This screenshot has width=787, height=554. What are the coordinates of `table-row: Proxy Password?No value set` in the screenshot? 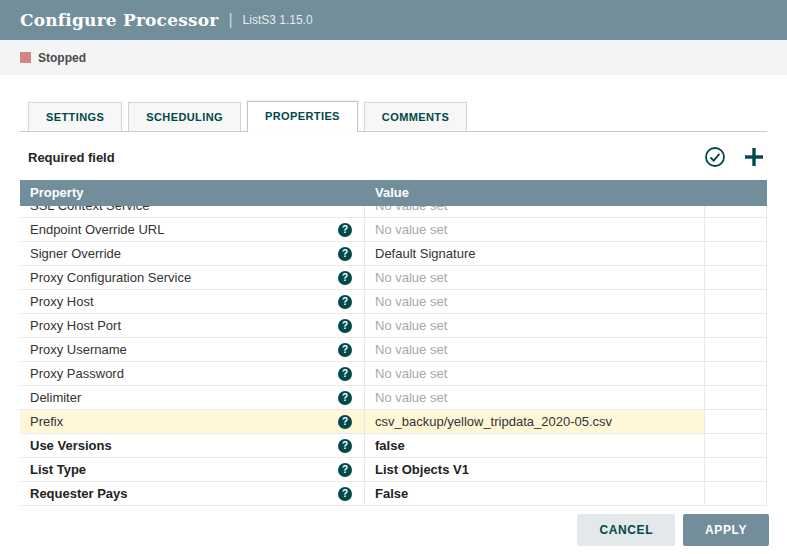 It's located at (394, 374).